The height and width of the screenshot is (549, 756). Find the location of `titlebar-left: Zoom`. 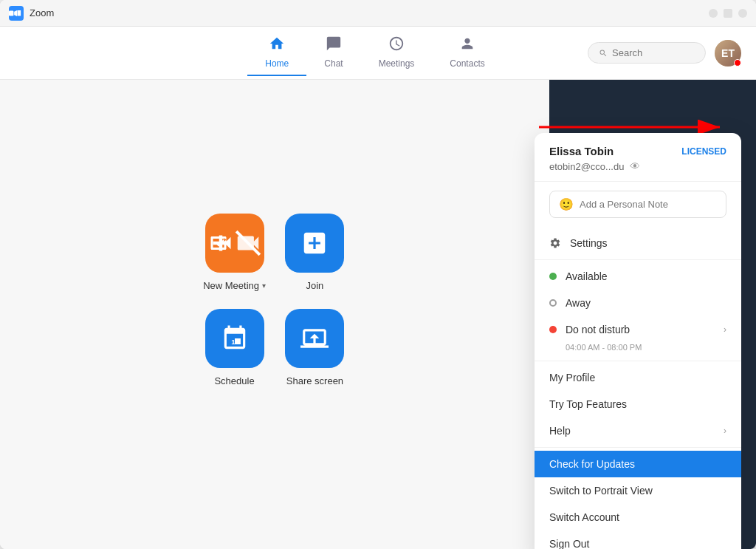

titlebar-left: Zoom is located at coordinates (31, 13).